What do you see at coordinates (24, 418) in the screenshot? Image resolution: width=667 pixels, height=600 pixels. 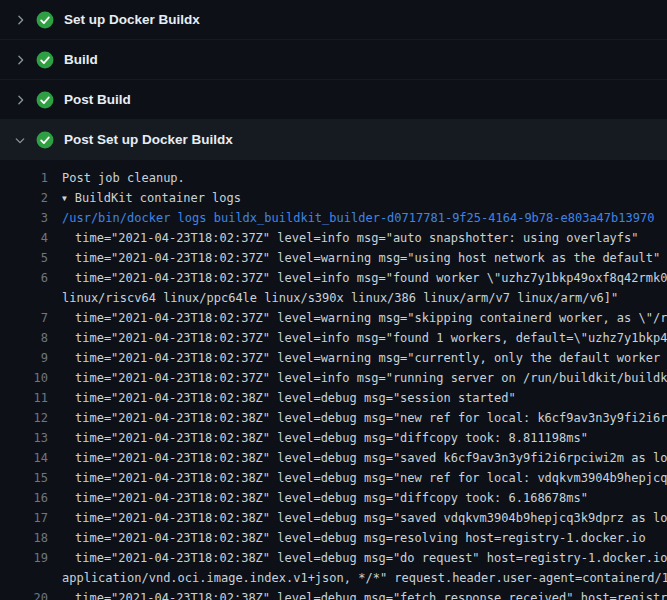 I see `line-number: 12` at bounding box center [24, 418].